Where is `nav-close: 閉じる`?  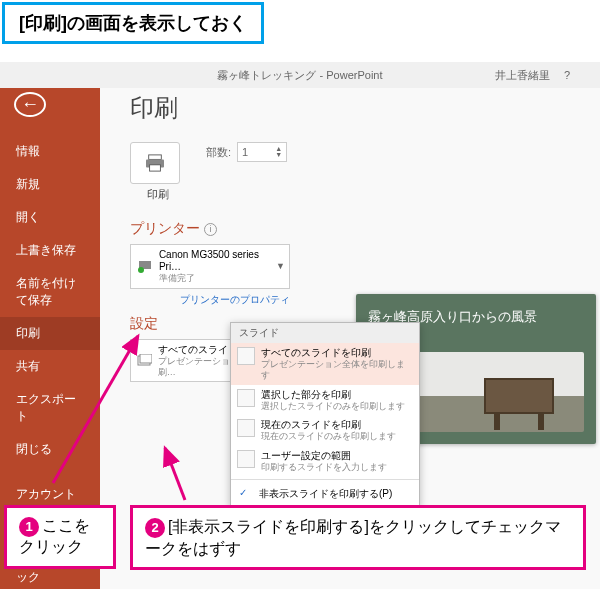
nav-close: 閉じる is located at coordinates (50, 450).